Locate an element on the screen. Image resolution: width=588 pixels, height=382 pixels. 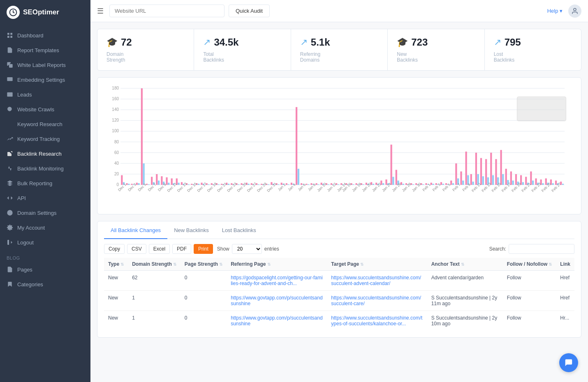
blog-section-label: Blog is located at coordinates (45, 256).